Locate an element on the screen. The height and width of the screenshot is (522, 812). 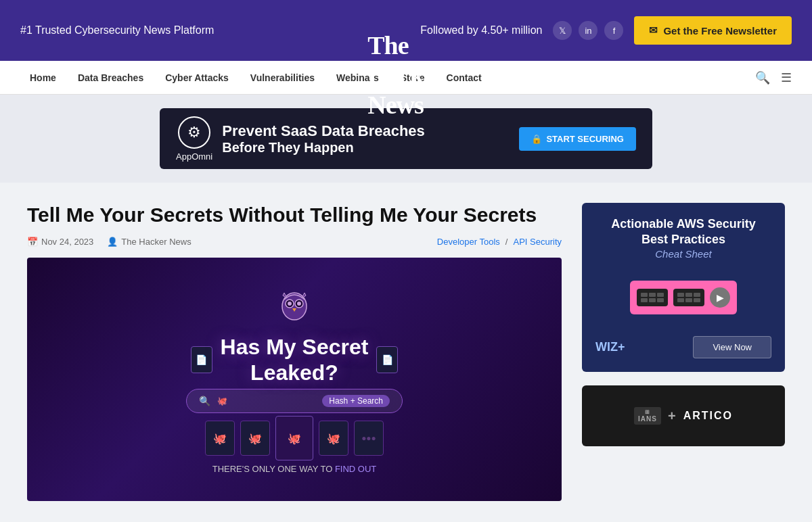
social-icons: 𝕏 in f is located at coordinates (588, 30).